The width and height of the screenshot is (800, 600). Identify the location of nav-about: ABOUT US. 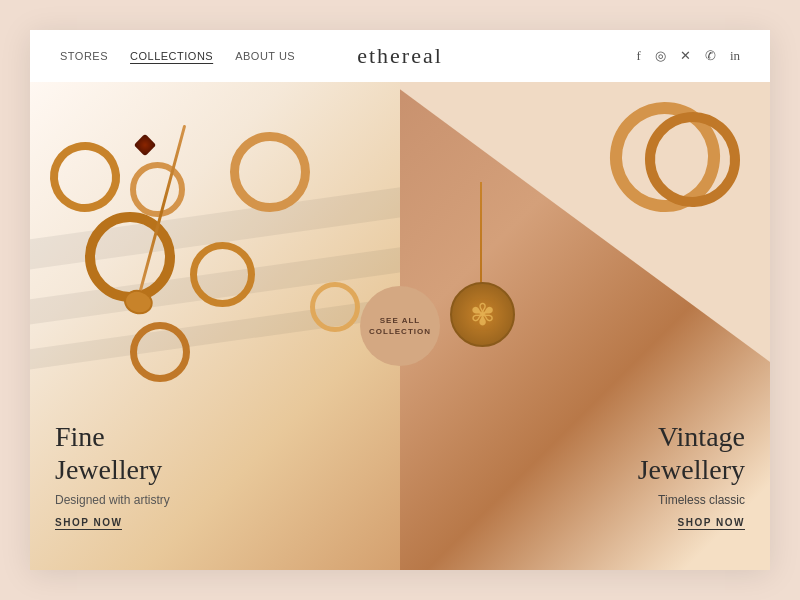
(265, 56).